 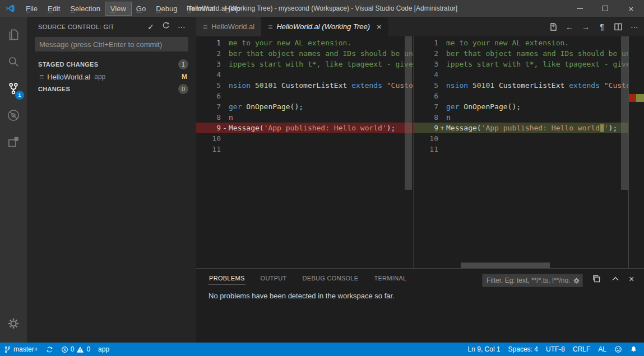 What do you see at coordinates (13, 115) in the screenshot?
I see `debug-button` at bounding box center [13, 115].